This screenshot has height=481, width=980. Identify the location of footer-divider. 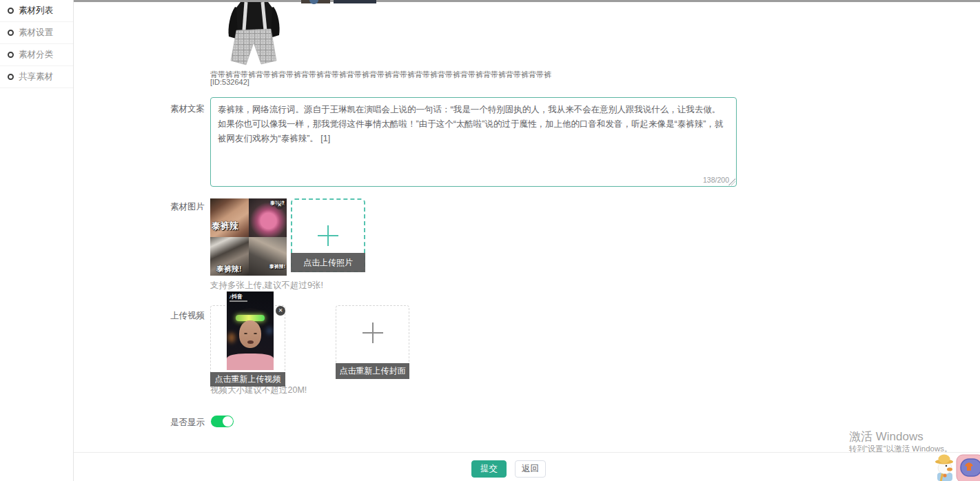
(527, 452).